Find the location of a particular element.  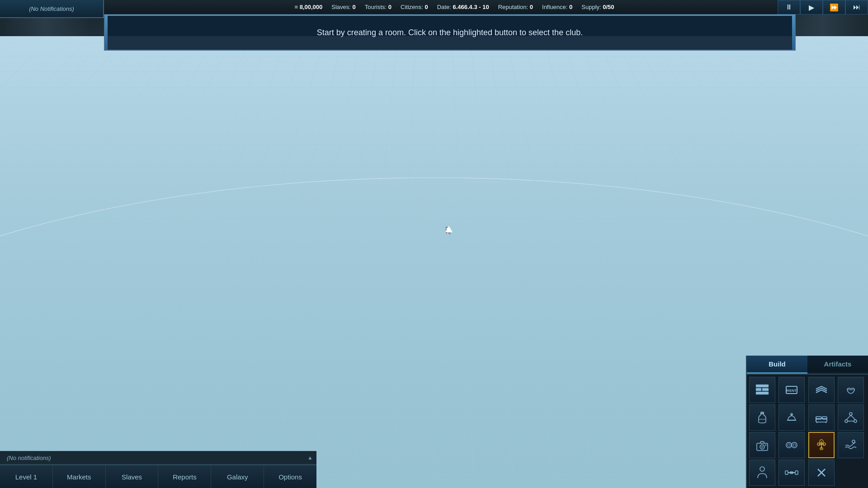

stat-date: Date: 6.466.4.3 - 10 is located at coordinates (463, 7).